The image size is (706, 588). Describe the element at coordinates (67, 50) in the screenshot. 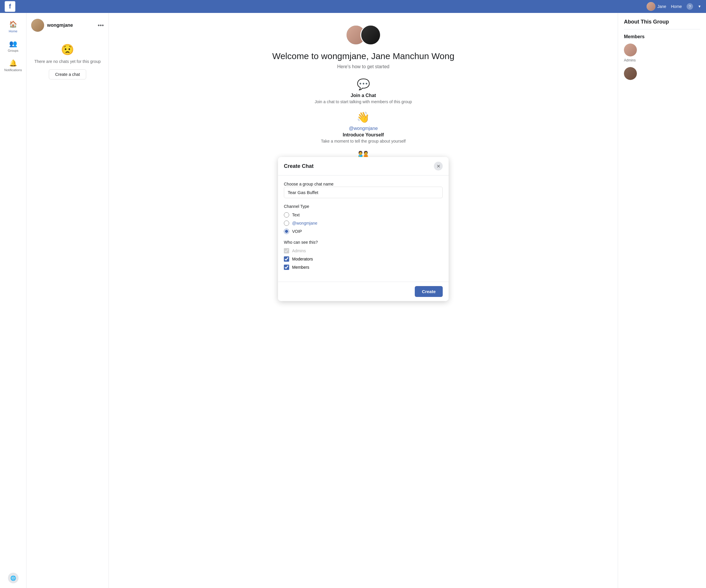

I see `no-chats-icon: 😟` at that location.